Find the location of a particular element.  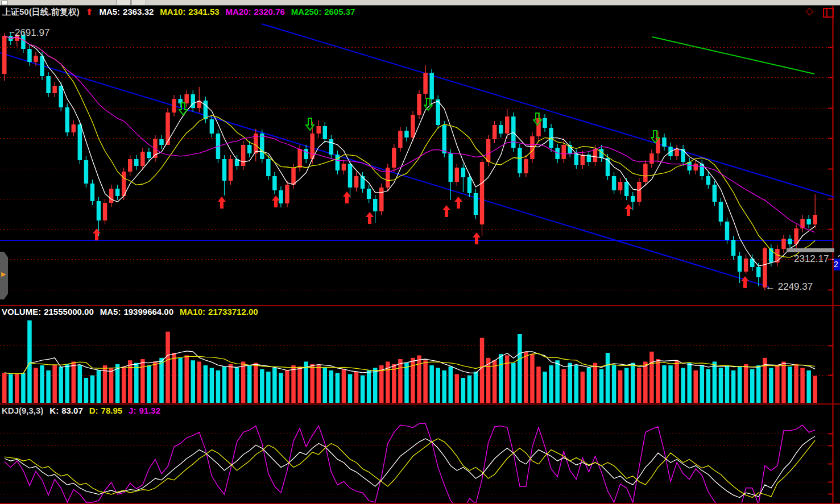

kdj-label: KDJ(9,3,3) is located at coordinates (23, 410).